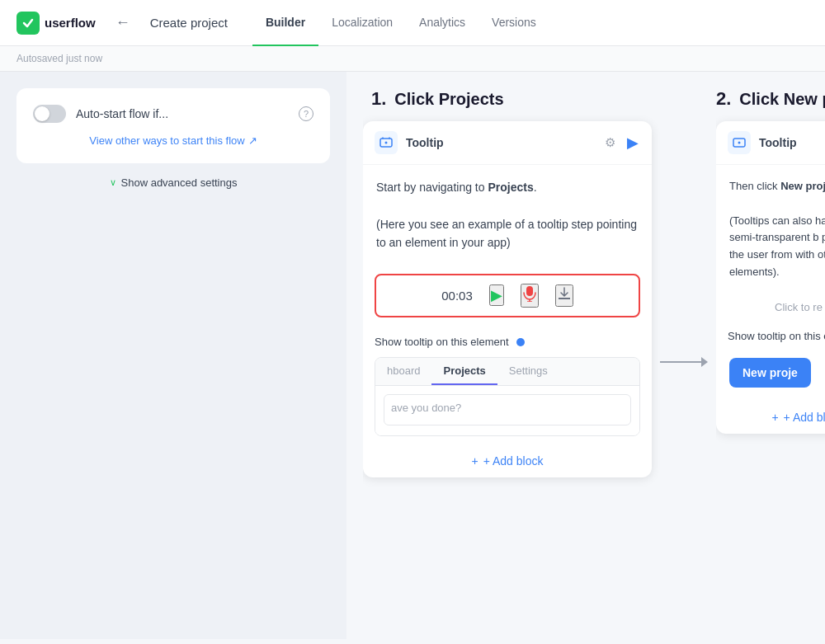 The height and width of the screenshot is (644, 825). What do you see at coordinates (412, 59) in the screenshot?
I see `autosave-bar: Autosaved just now` at bounding box center [412, 59].